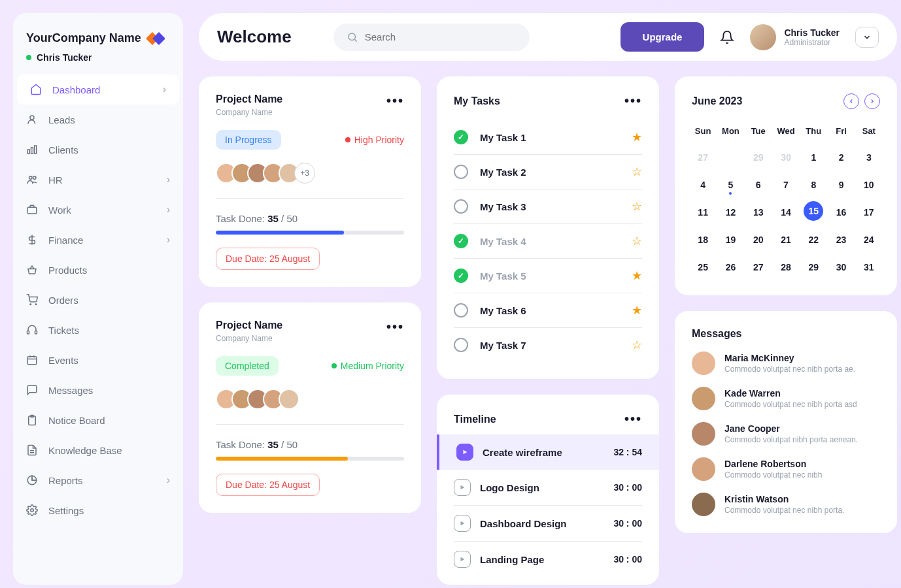  Describe the element at coordinates (730, 157) in the screenshot. I see `calendar-day` at that location.